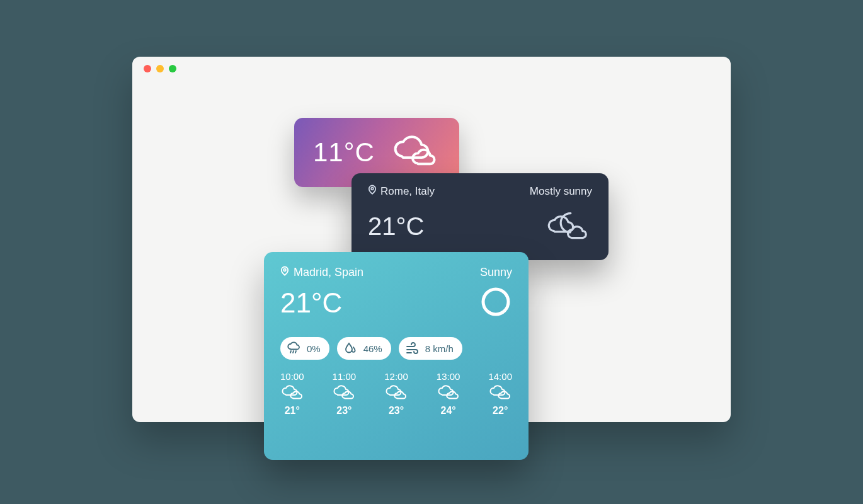  Describe the element at coordinates (396, 377) in the screenshot. I see `hour-time: 12:00` at that location.